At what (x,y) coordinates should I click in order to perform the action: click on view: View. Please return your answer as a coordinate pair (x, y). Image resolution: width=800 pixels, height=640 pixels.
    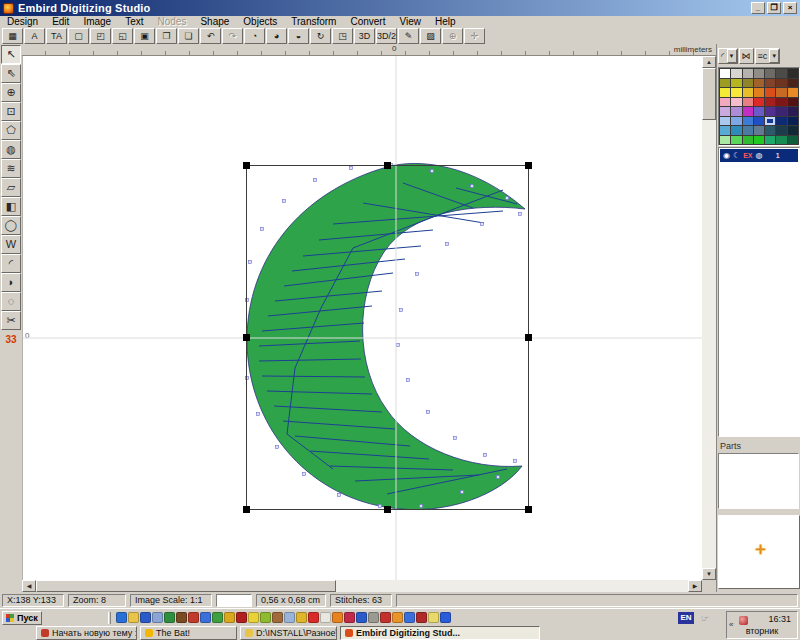
    Looking at the image, I should click on (410, 22).